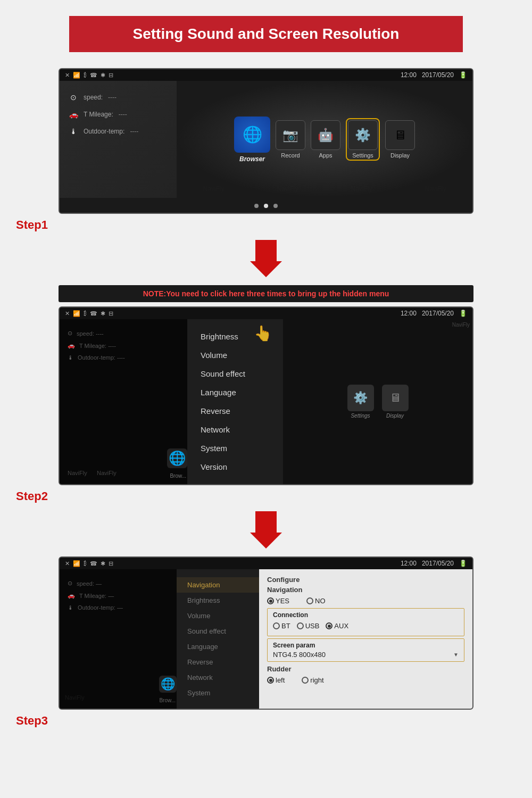 The height and width of the screenshot is (798, 532). Describe the element at coordinates (269, 496) in the screenshot. I see `step2-label: Step2` at that location.